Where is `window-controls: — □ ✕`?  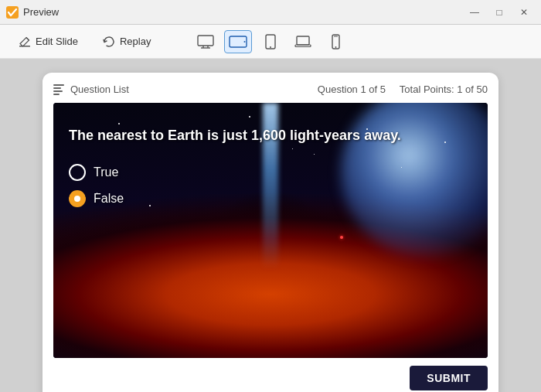 window-controls: — □ ✕ is located at coordinates (499, 12).